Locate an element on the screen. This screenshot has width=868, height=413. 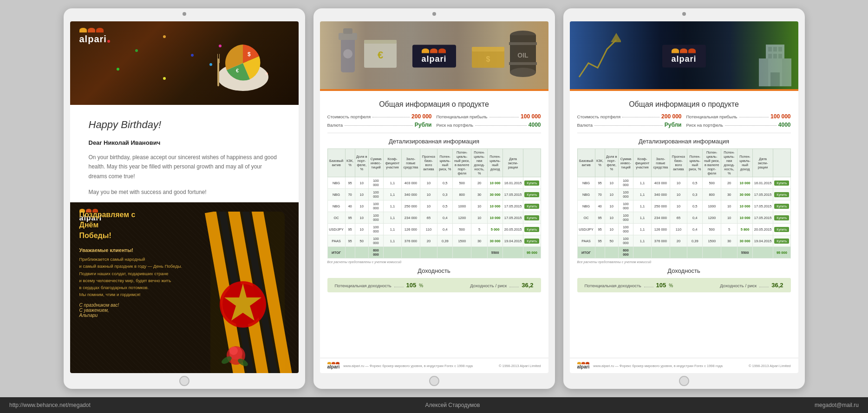
table-cell: 40 is located at coordinates (350, 206).